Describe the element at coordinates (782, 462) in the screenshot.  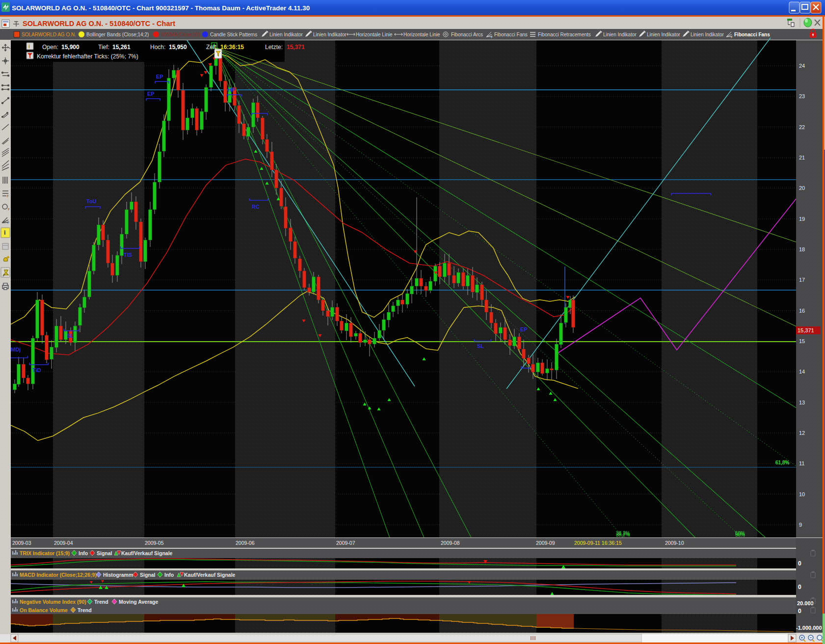
I see `svg-text: 61,8%` at that location.